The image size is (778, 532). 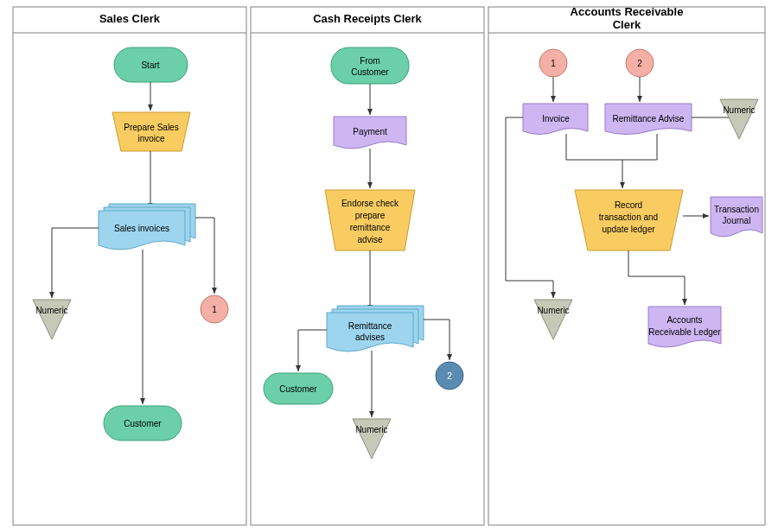 I want to click on lane-header-sales: Sales Clerk, so click(x=130, y=19).